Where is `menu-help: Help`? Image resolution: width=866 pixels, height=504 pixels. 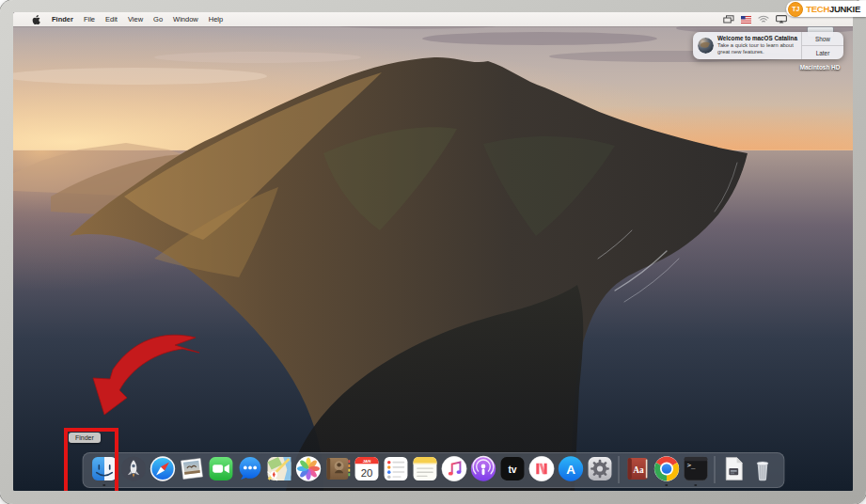 menu-help: Help is located at coordinates (216, 19).